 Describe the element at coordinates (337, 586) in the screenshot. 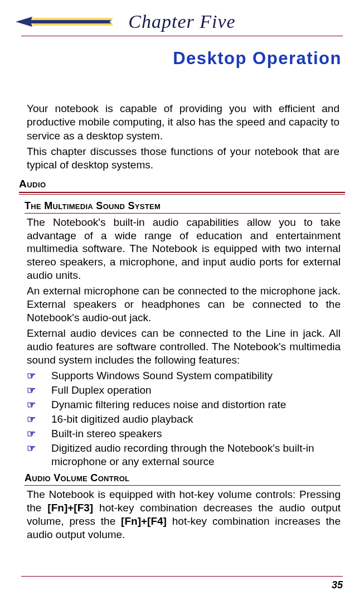

I see `page-number: 35` at that location.